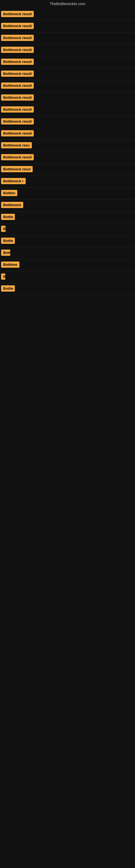 The image size is (135, 868). What do you see at coordinates (17, 169) in the screenshot?
I see `bottleneck-badge: Bottleneck resul` at bounding box center [17, 169].